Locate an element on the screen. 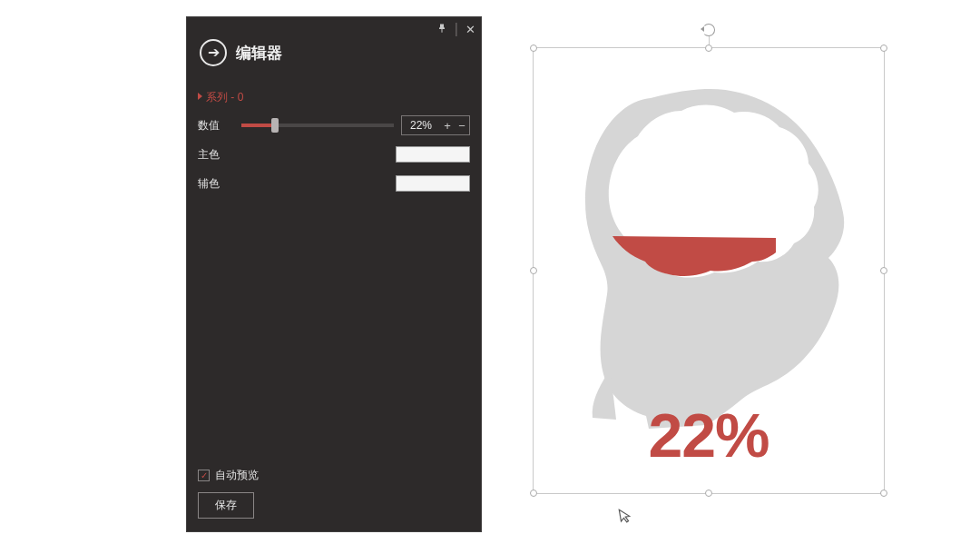 The height and width of the screenshot is (544, 980). checkbox-icon: ✓ is located at coordinates (203, 476).